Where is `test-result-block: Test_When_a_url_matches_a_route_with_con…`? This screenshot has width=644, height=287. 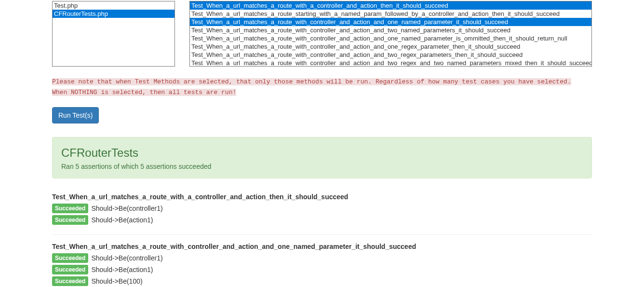 test-result-block: Test_When_a_url_matches_a_route_with_con… is located at coordinates (322, 265).